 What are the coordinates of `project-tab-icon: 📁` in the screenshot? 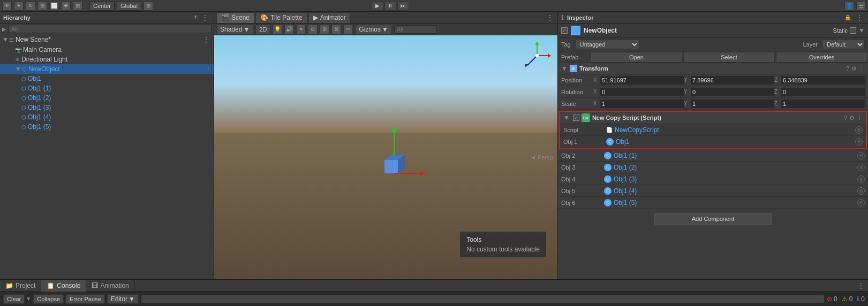 It's located at (10, 286).